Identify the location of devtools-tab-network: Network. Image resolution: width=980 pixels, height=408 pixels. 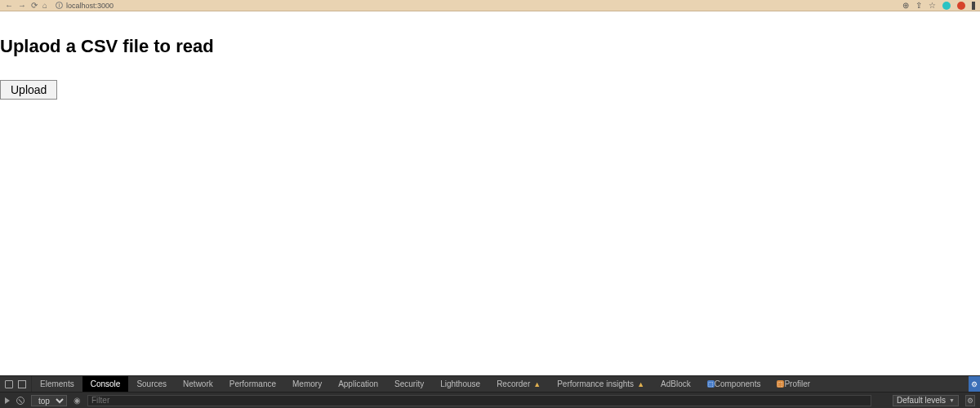
(198, 384).